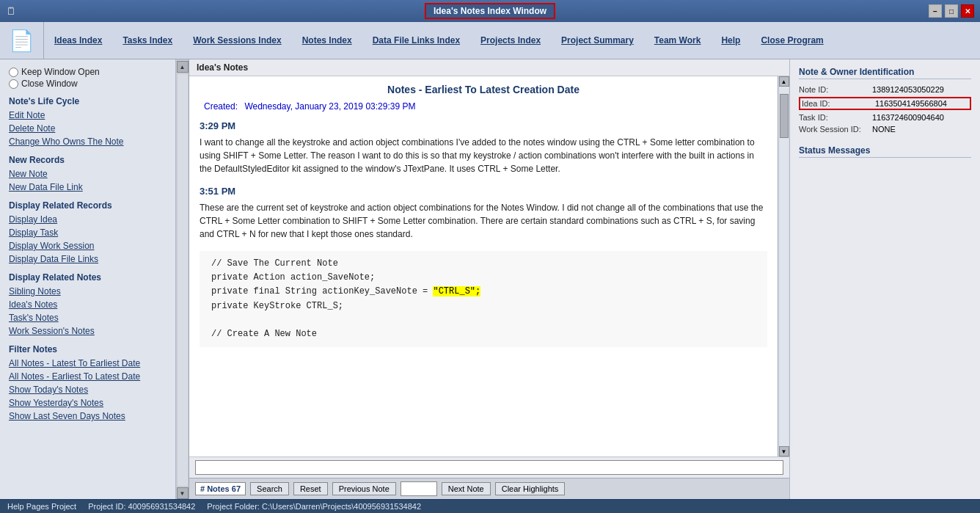 Image resolution: width=980 pixels, height=513 pixels. I want to click on created-value: Wednesday, January 23, 2019 03:29:39 PM, so click(330, 106).